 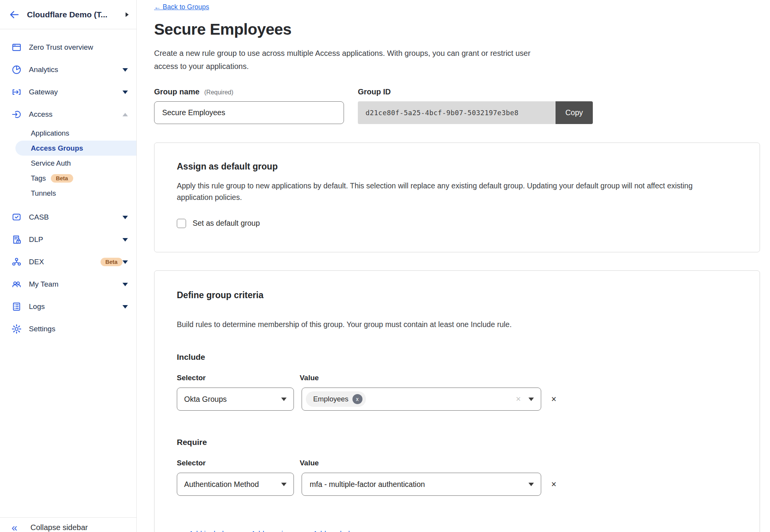 I want to click on login-icon, so click(x=17, y=114).